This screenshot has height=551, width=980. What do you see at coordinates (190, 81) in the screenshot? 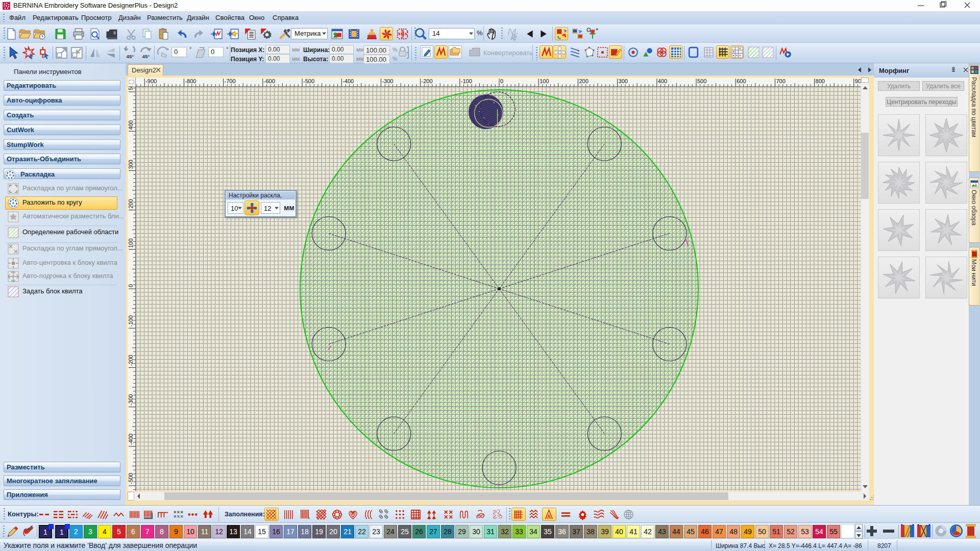
I see `svg-text: -800` at bounding box center [190, 81].